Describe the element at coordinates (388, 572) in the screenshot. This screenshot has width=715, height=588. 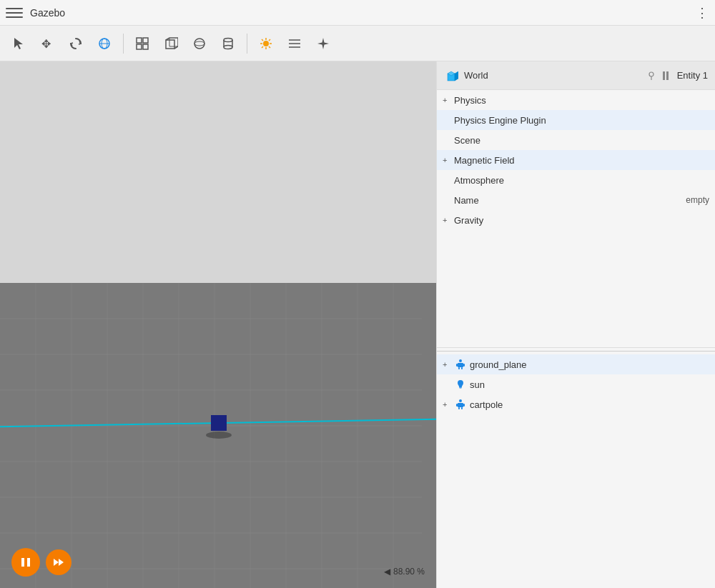
I see `zoom-arrow-icon: ◀` at that location.